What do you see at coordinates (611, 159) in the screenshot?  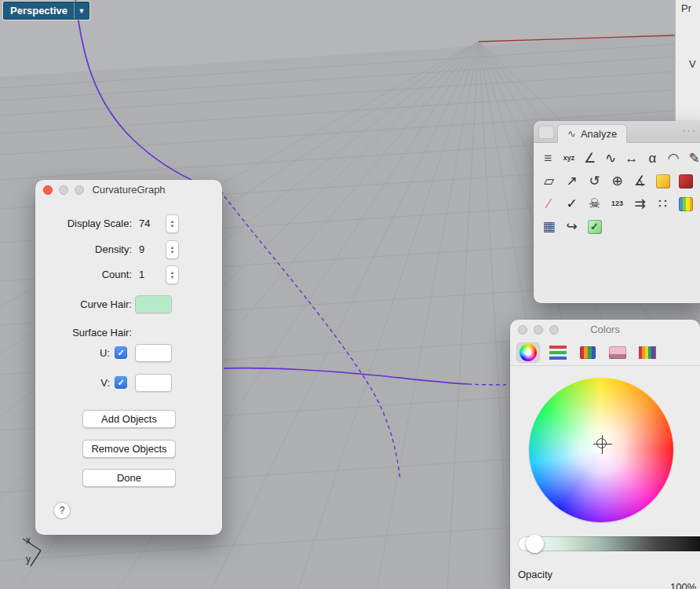 I see `curvature-graph-icon: ∿` at bounding box center [611, 159].